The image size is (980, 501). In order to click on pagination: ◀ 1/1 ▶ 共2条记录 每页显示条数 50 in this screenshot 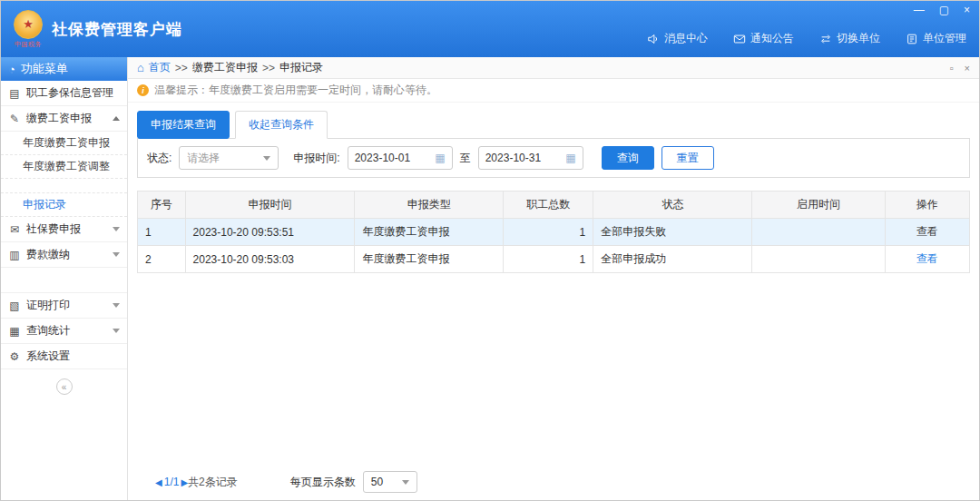, I will do `click(287, 482)`.